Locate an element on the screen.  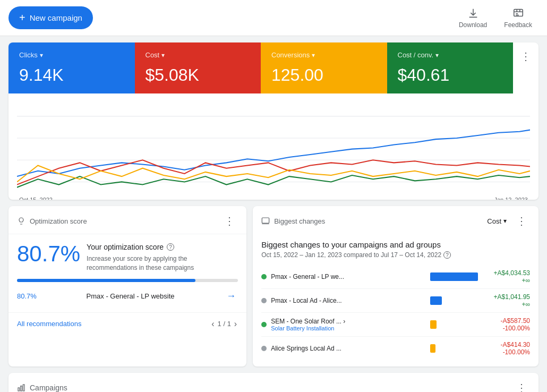
clicks-value: 9.14K is located at coordinates (72, 75).